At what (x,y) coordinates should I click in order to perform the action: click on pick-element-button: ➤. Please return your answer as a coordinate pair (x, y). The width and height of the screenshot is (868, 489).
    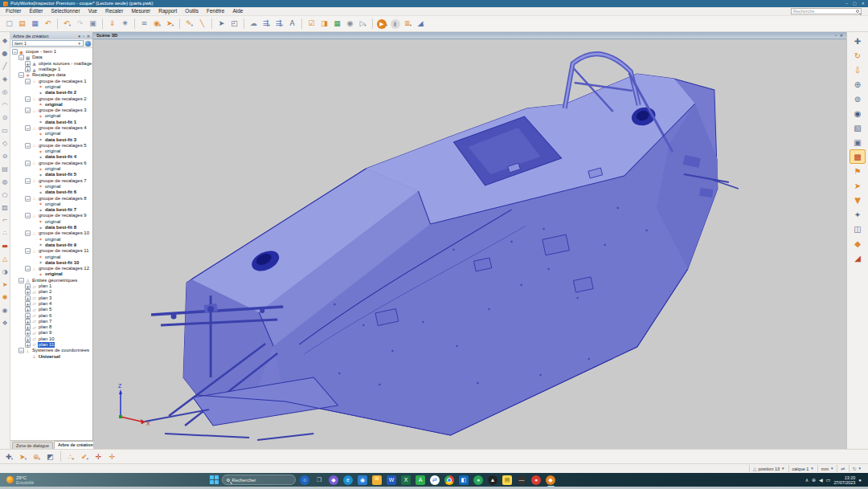
    Looking at the image, I should click on (222, 24).